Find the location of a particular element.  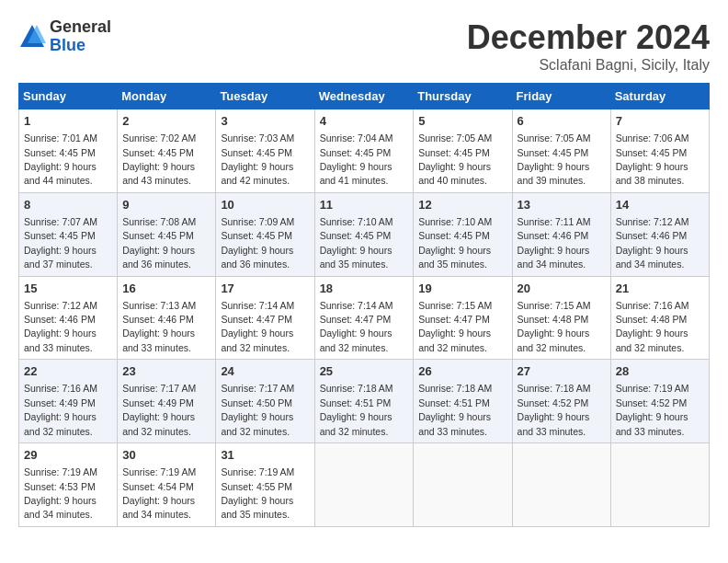

logo-blue: Blue is located at coordinates (81, 46).